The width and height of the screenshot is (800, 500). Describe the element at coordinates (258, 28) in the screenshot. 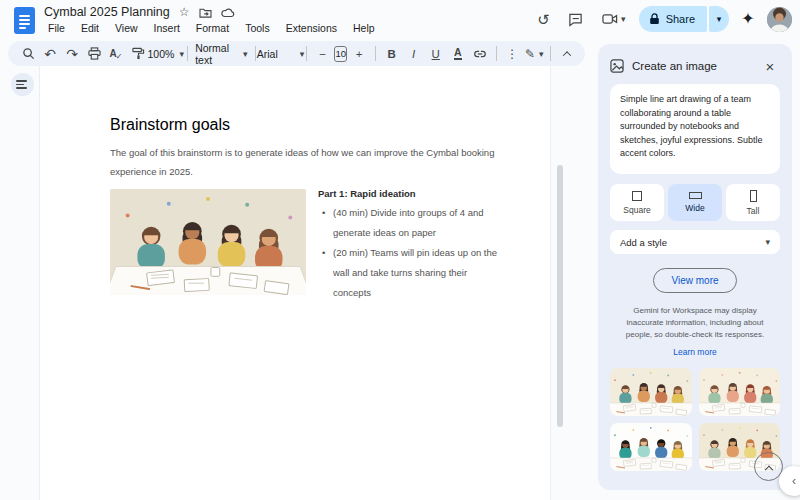

I see `menu-tools: Tools` at that location.